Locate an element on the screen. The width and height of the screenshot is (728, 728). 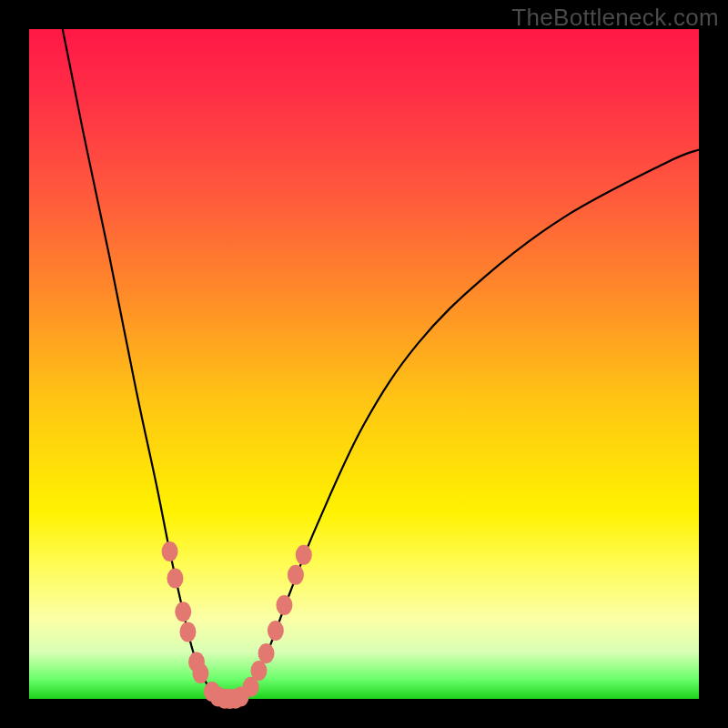
watermark-text: TheBottleneck.com is located at coordinates (615, 18).